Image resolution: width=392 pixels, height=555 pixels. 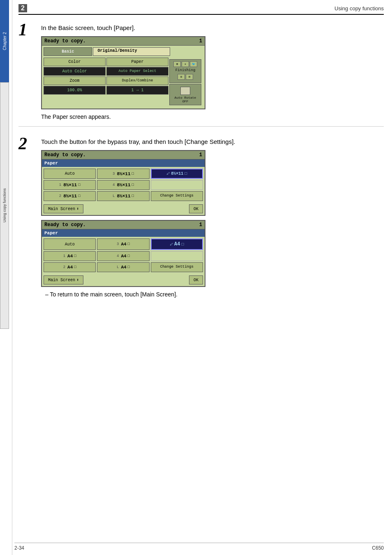 I want to click on icon-copy1: ⊡, so click(x=181, y=77).